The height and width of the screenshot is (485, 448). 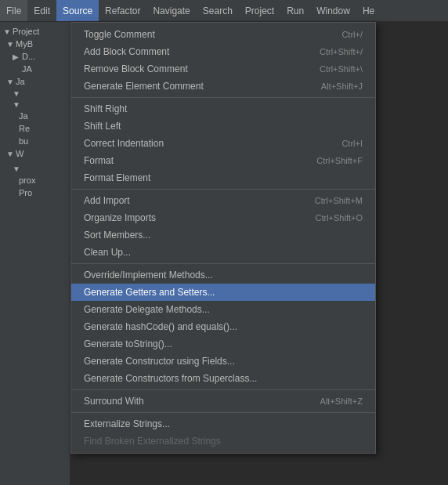 What do you see at coordinates (34, 93) in the screenshot?
I see `tree-sub1: ▼` at bounding box center [34, 93].